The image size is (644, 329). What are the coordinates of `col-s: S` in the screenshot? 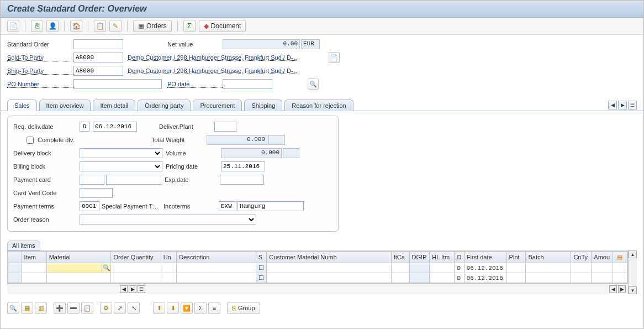 It's located at (261, 258).